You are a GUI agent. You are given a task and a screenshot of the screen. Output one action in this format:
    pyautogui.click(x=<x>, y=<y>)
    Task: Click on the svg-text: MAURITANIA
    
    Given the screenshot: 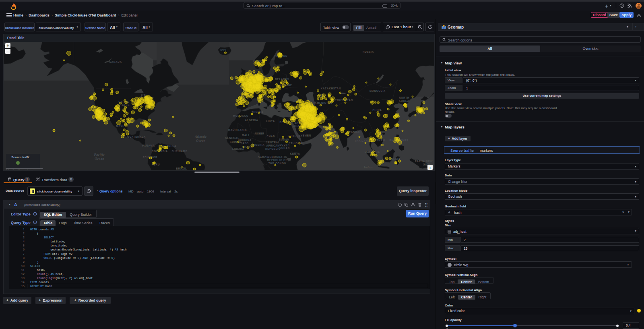 What is the action you would take?
    pyautogui.click(x=237, y=130)
    